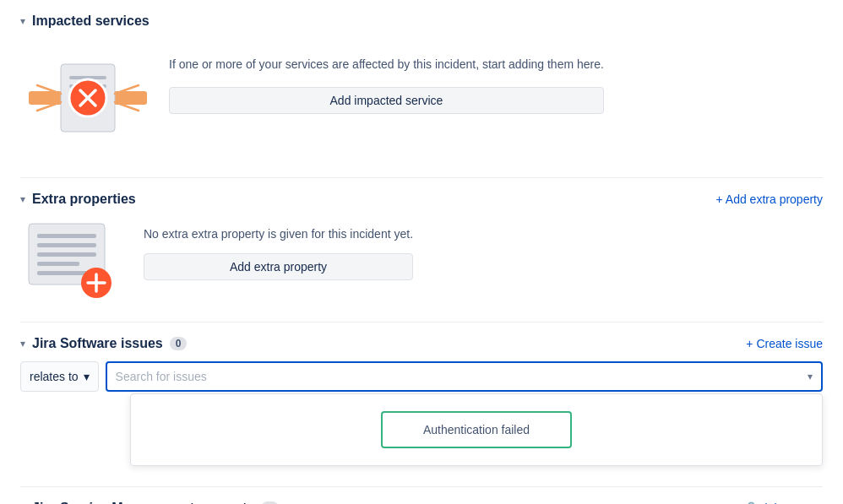  Describe the element at coordinates (179, 344) in the screenshot. I see `jira-issues-badge: 0` at that location.